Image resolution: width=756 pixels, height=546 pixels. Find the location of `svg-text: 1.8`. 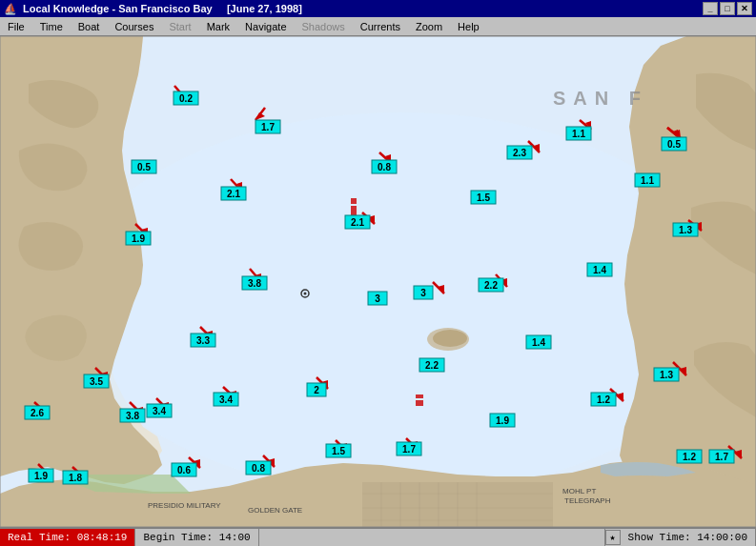

svg-text: 1.8 is located at coordinates (75, 478).